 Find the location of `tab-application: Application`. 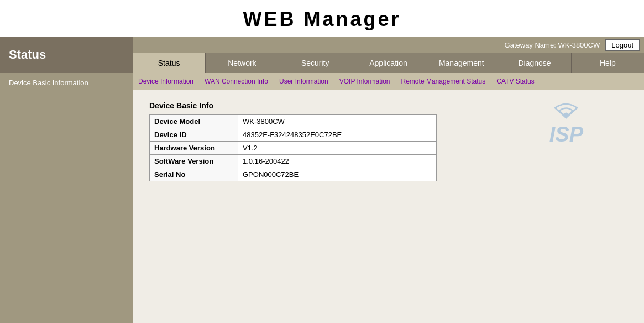

tab-application: Application is located at coordinates (389, 63).